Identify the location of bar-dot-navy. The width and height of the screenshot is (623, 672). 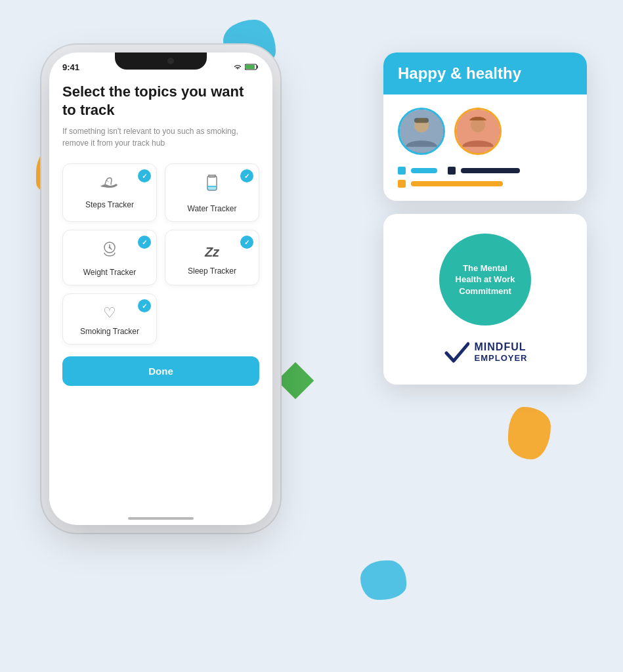
(452, 171).